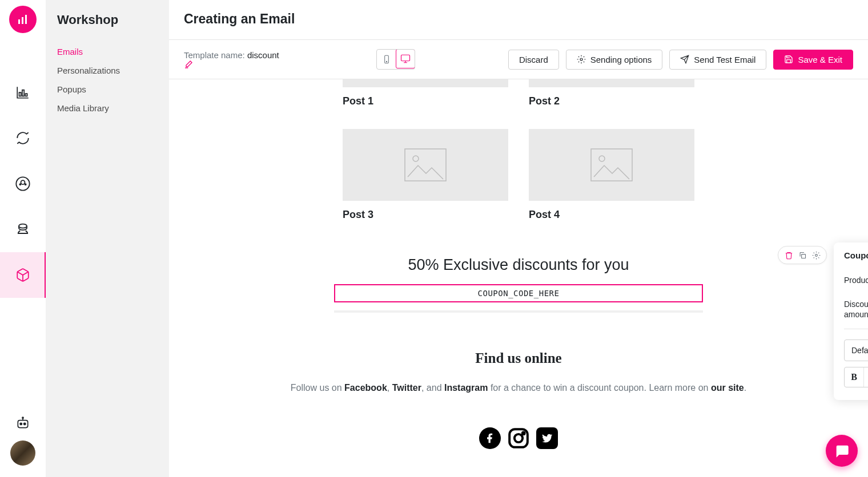 This screenshot has height=477, width=868. I want to click on twitter-icon, so click(547, 438).